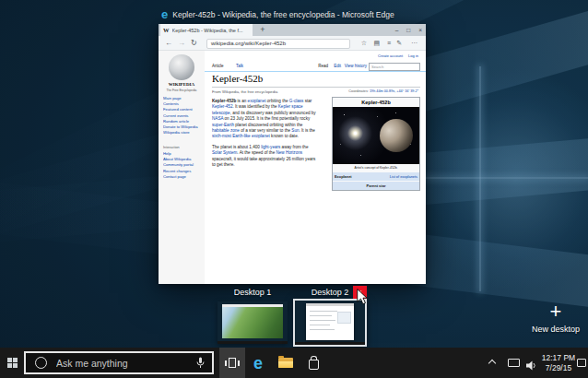 The image size is (588, 378). I want to click on minimize-button: –, so click(397, 30).